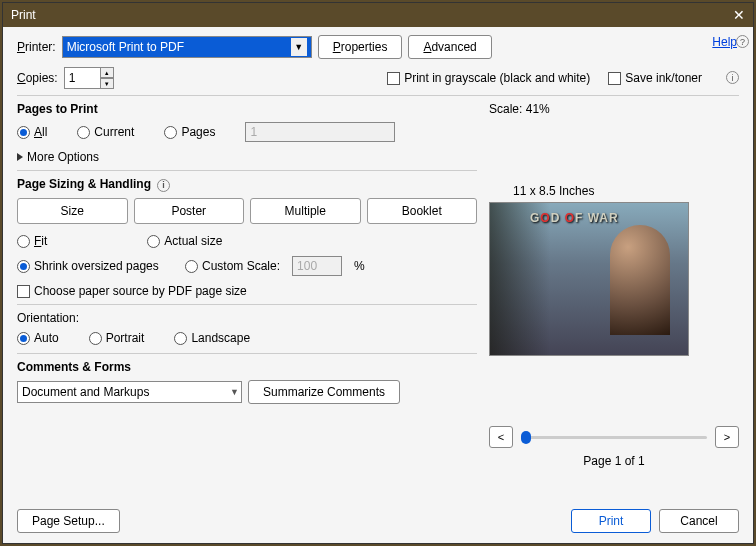  I want to click on tab-size: Size, so click(72, 211).